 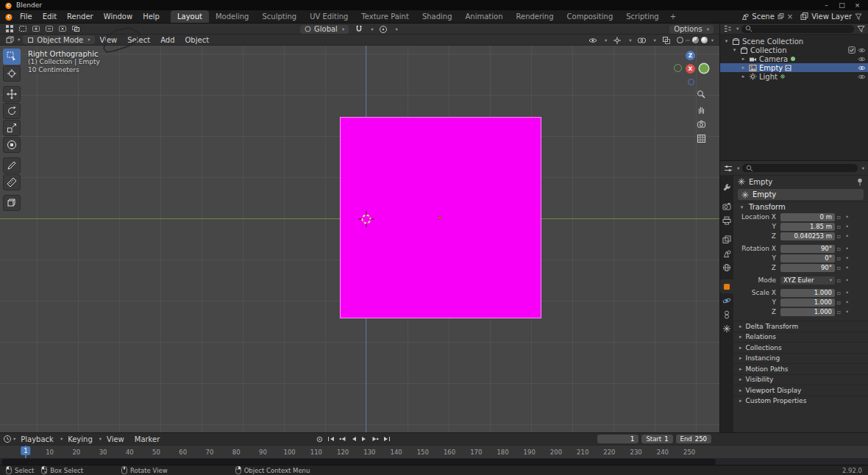 I want to click on transform-panel-header: Transform, so click(x=800, y=207).